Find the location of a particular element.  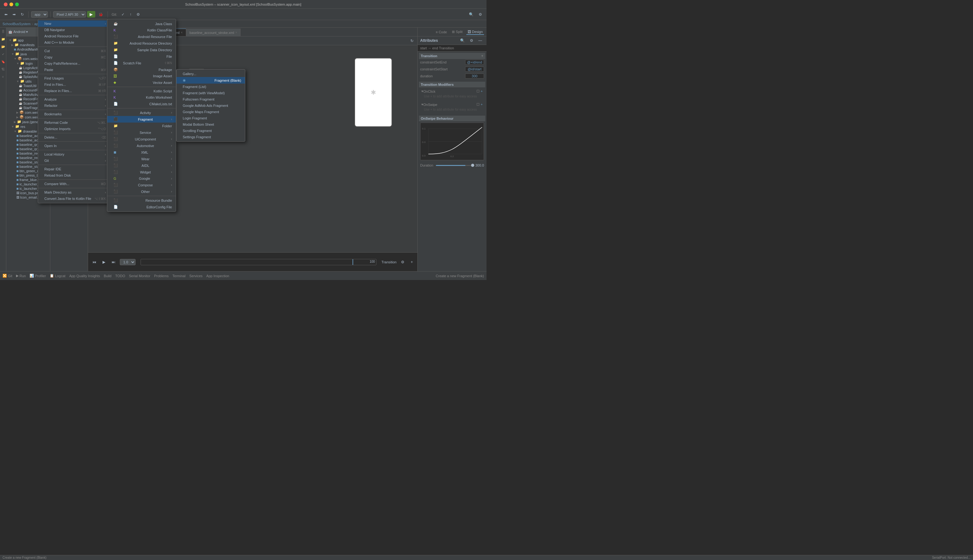

ctx-google-maps-fragment: Google Maps Fragment is located at coordinates (211, 112).